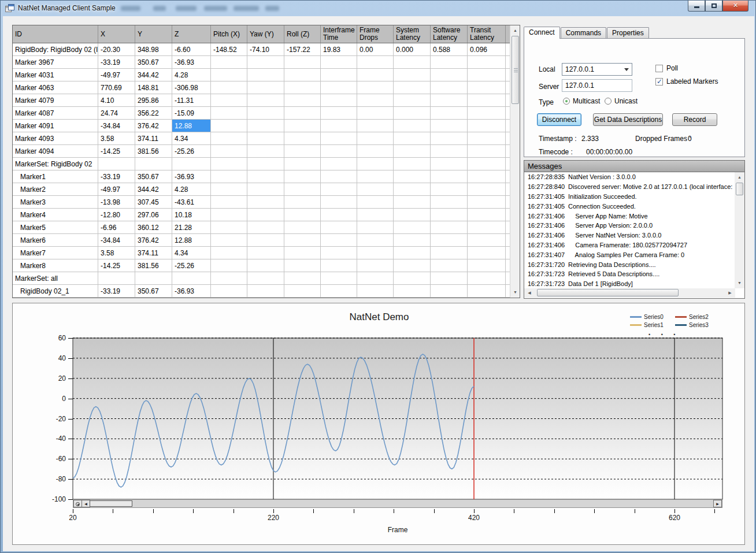 Image resolution: width=756 pixels, height=553 pixels. Describe the element at coordinates (266, 50) in the screenshot. I see `grid-cell: -74.10` at that location.